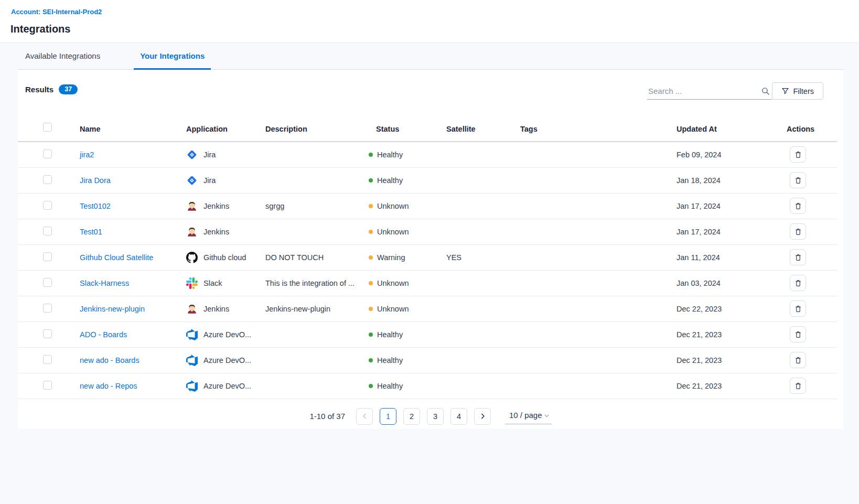 Image resolution: width=859 pixels, height=504 pixels. Describe the element at coordinates (407, 123) in the screenshot. I see `column-header-status: Status` at that location.